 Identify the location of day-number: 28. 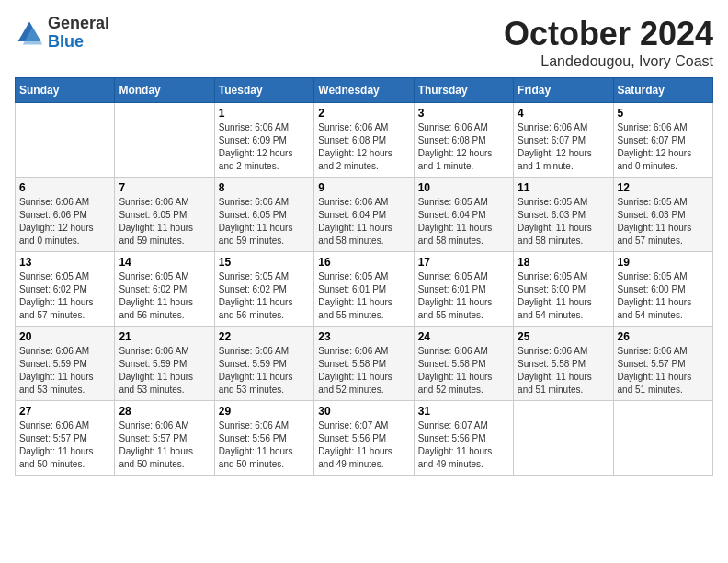
(164, 411).